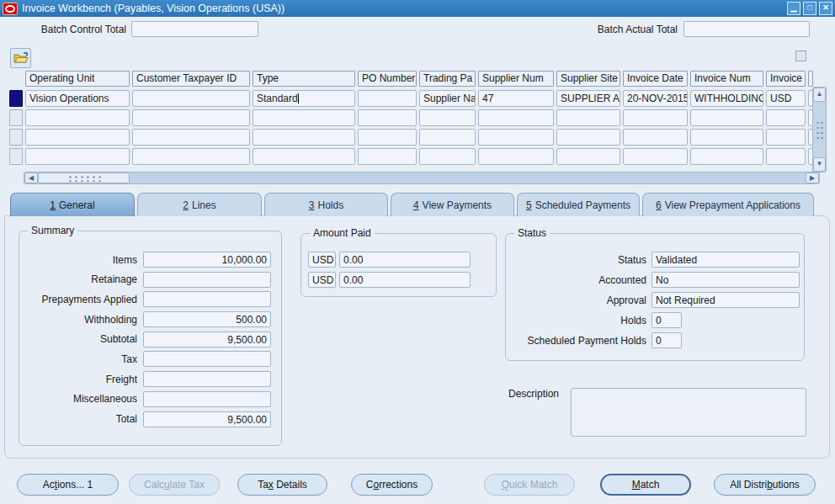 The image size is (835, 504). I want to click on approval-field: Not Required, so click(726, 300).